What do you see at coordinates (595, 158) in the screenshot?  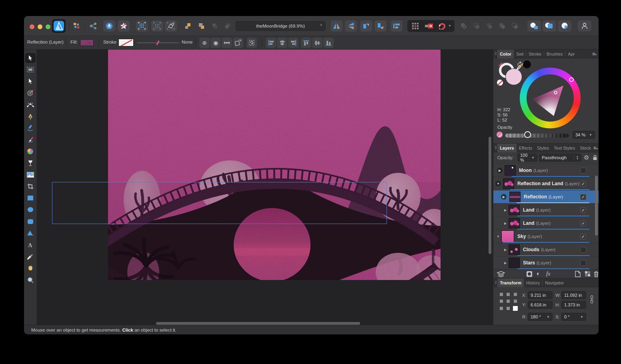 I see `lock-icon` at bounding box center [595, 158].